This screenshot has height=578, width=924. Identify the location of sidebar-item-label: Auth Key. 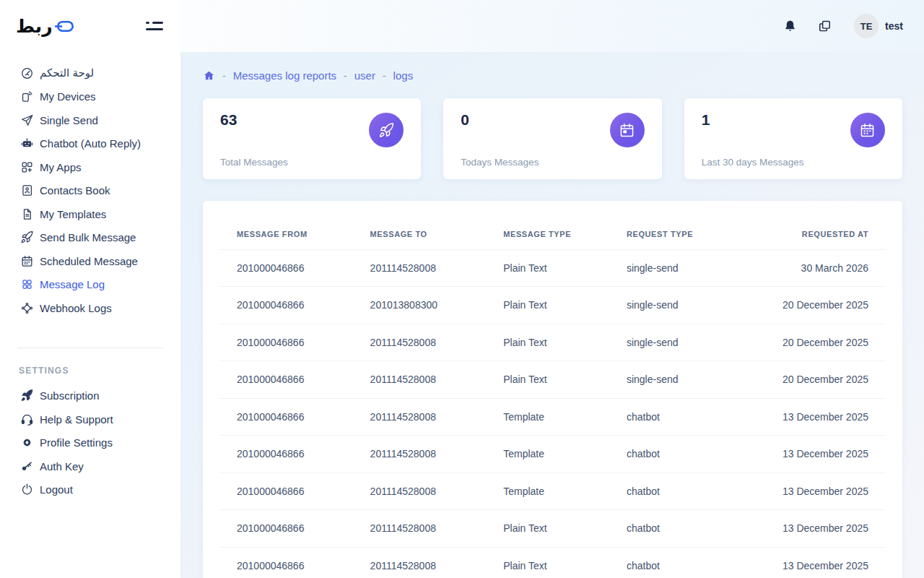
(62, 467).